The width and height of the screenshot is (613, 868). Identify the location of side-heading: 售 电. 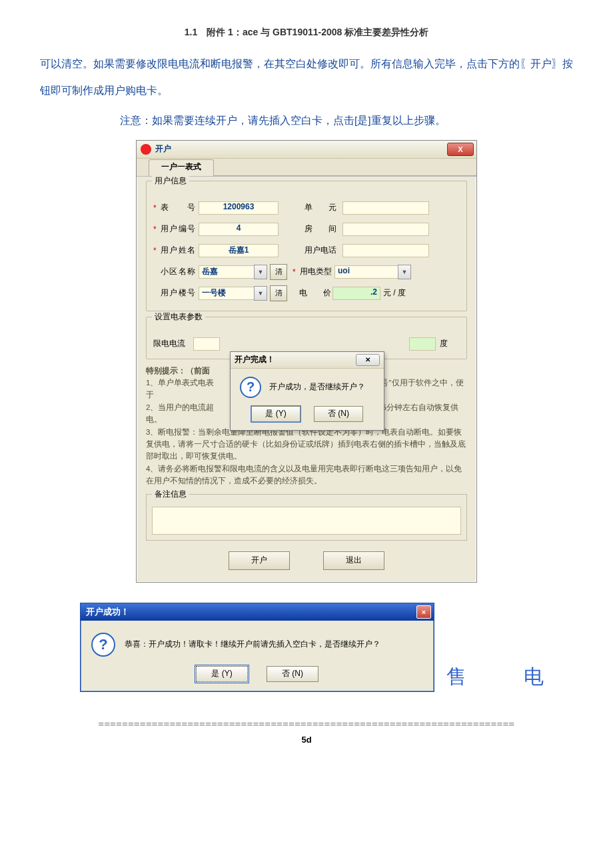
(504, 677).